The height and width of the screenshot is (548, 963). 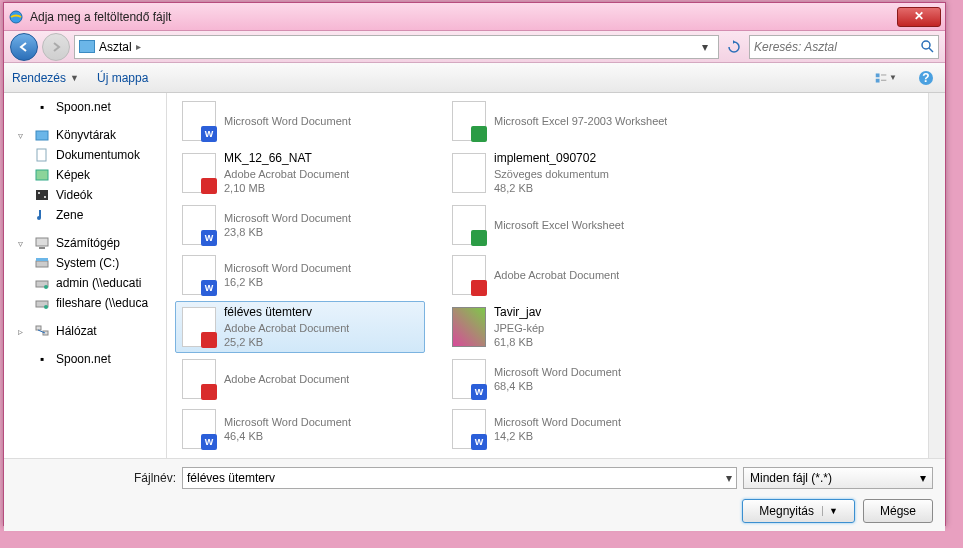 What do you see at coordinates (286, 188) in the screenshot?
I see `file-size: 2,10 MB` at bounding box center [286, 188].